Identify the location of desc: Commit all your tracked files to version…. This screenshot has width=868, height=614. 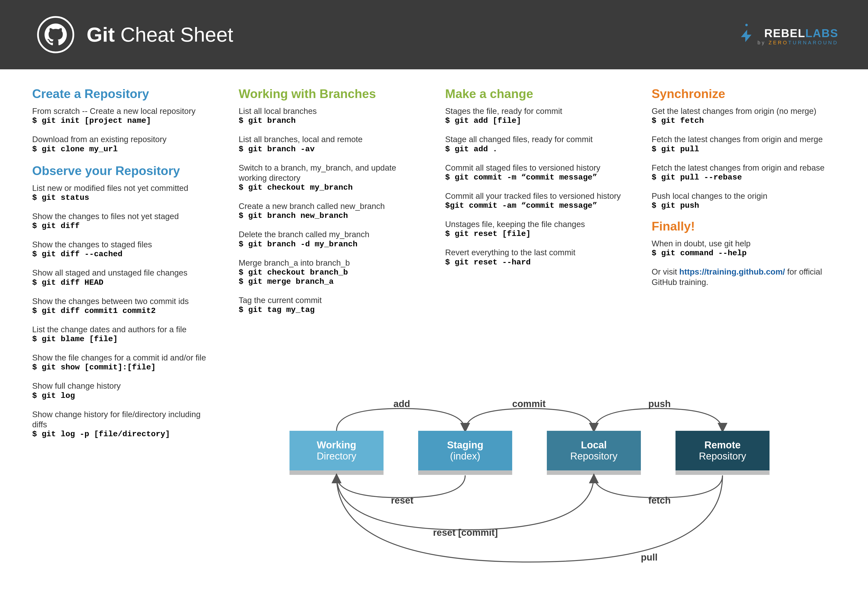
(537, 196).